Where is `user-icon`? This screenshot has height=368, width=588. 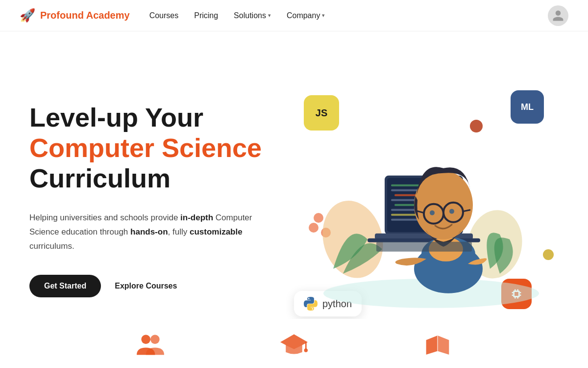 user-icon is located at coordinates (558, 16).